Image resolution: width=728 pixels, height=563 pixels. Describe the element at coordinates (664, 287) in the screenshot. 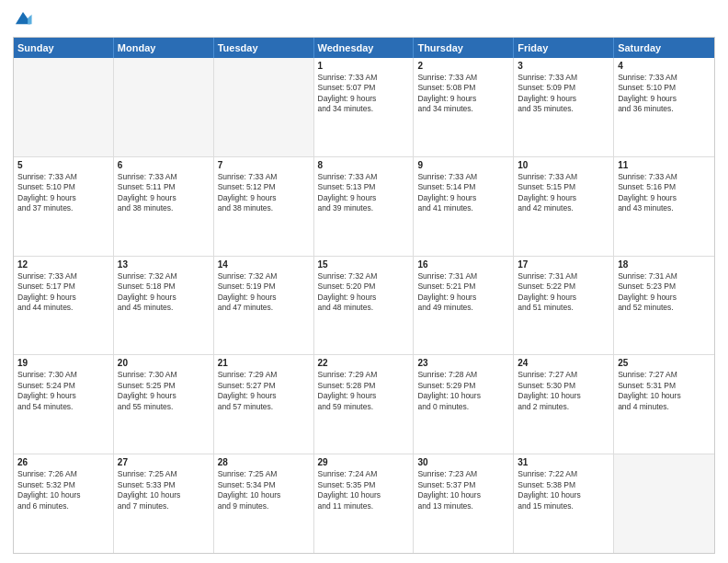

I see `day-info-text: Sunset: 5:23 PM` at that location.